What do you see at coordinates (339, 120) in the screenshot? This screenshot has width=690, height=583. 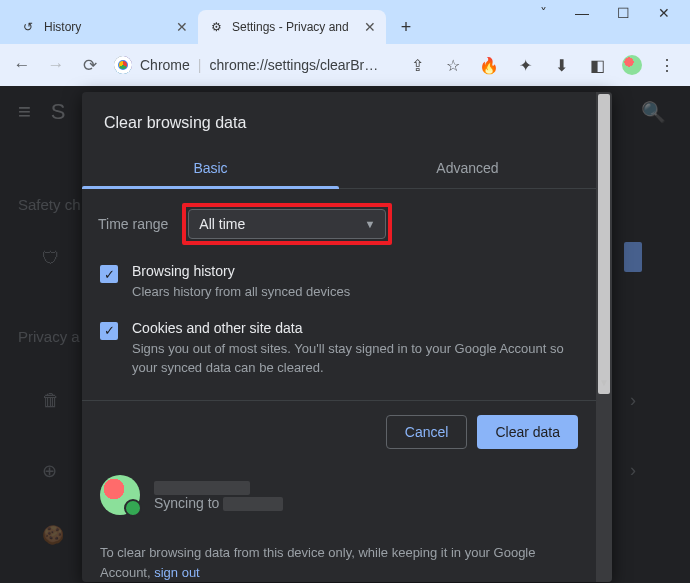 I see `dialog-title: Clear browsing data` at bounding box center [339, 120].